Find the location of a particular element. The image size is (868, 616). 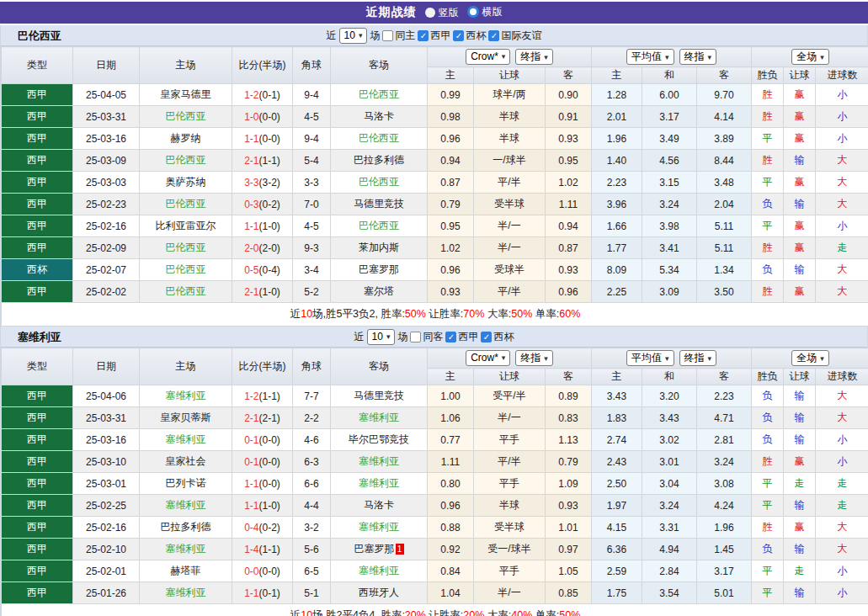

sub-column-header: 主 is located at coordinates (451, 76).